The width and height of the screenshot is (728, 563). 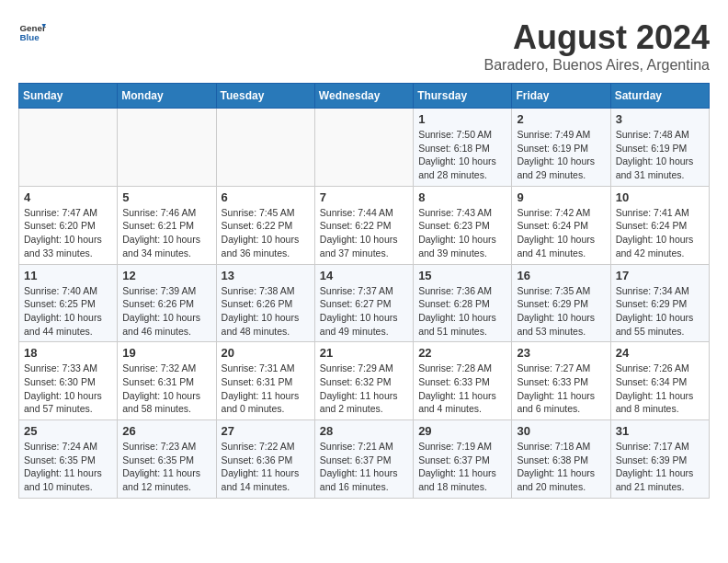 What do you see at coordinates (30, 37) in the screenshot?
I see `svg-text: Blue` at bounding box center [30, 37].